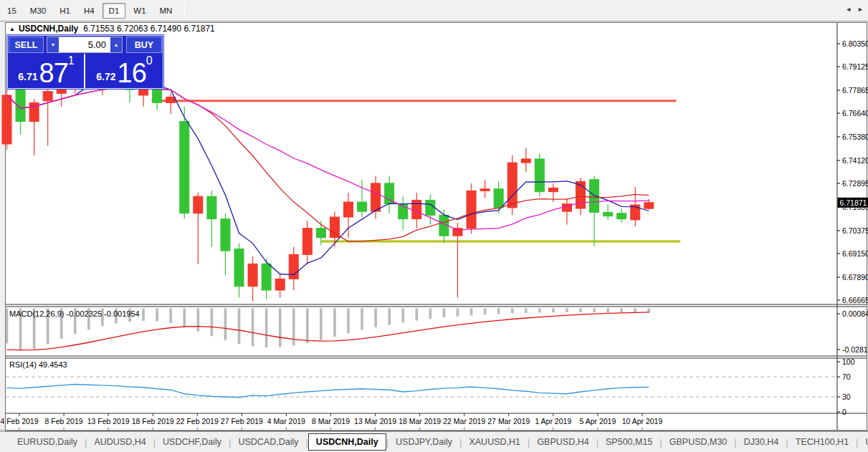  Describe the element at coordinates (495, 442) in the screenshot. I see `tab-XAUUSD-H1: XAUUSD,H1` at that location.